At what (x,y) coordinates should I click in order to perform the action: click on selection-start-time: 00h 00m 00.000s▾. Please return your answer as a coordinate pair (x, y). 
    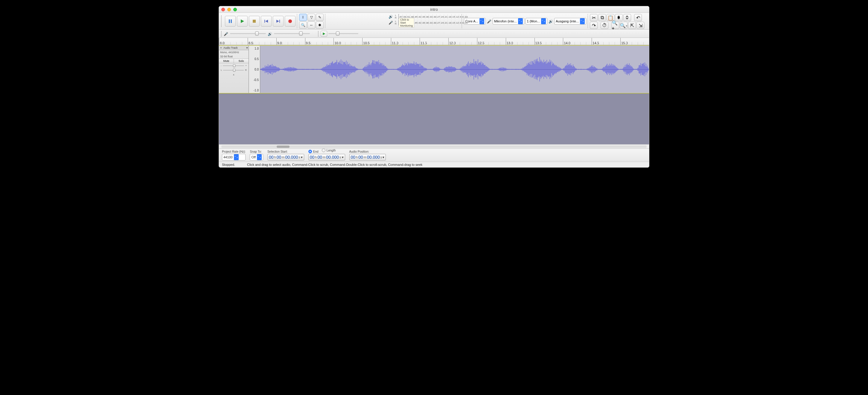
    Looking at the image, I should click on (286, 157).